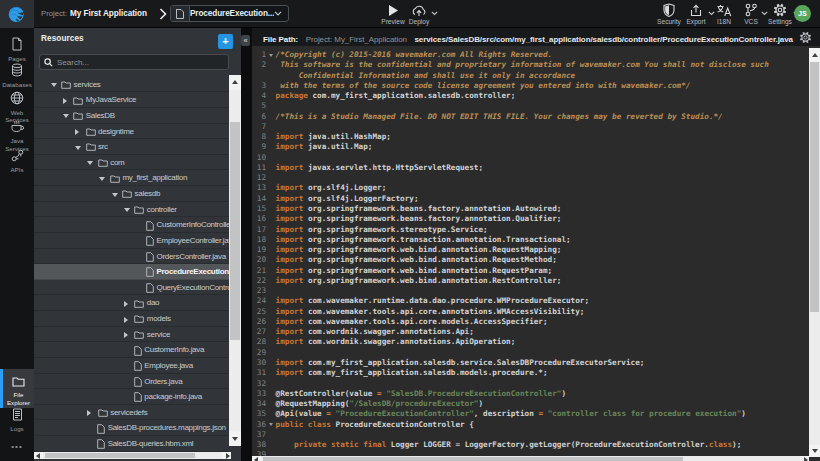  I want to click on tree-horizontal-scrollbar, so click(132, 456).